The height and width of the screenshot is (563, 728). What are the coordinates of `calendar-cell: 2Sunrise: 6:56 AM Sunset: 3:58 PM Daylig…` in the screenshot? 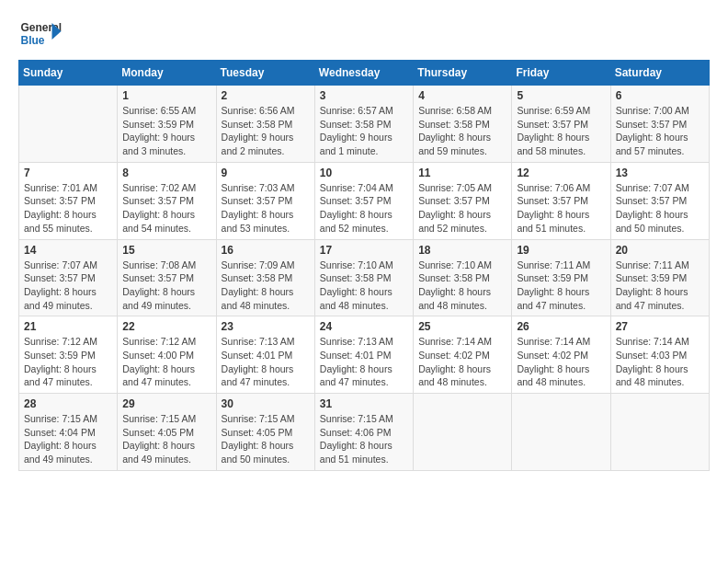 It's located at (265, 124).